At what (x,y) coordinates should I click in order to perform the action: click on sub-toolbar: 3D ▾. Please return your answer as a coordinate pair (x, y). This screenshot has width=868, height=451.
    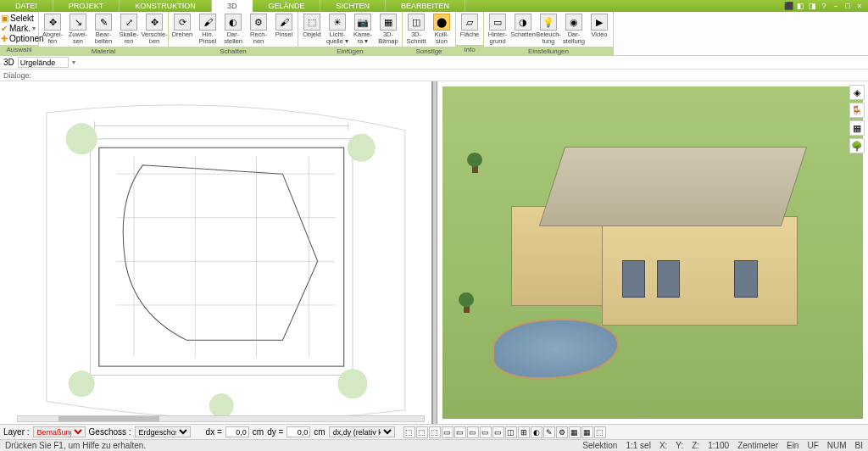
    Looking at the image, I should click on (434, 63).